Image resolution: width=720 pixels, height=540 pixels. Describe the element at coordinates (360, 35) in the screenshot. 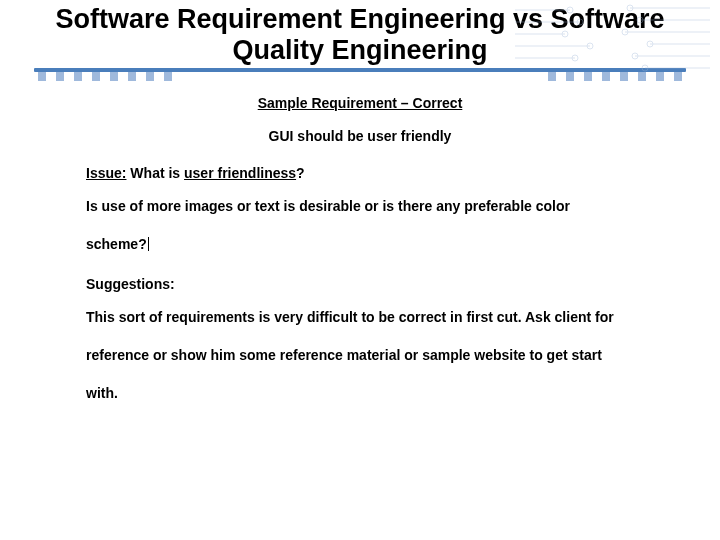

I see `slide-title: Software Requirement Engineering vs Soft…` at that location.